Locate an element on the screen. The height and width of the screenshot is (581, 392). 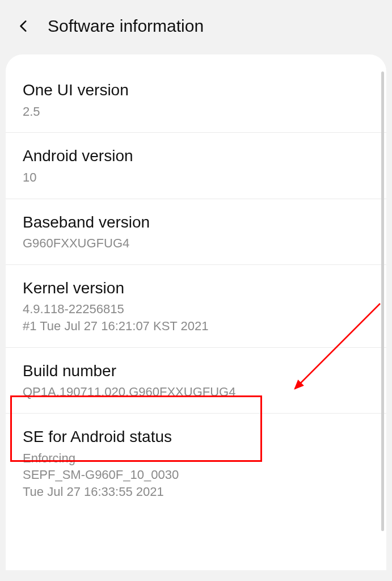
item-value: 4.9.118-22256815 #1 Tue Jul 27 16:21:07 … is located at coordinates (196, 318).